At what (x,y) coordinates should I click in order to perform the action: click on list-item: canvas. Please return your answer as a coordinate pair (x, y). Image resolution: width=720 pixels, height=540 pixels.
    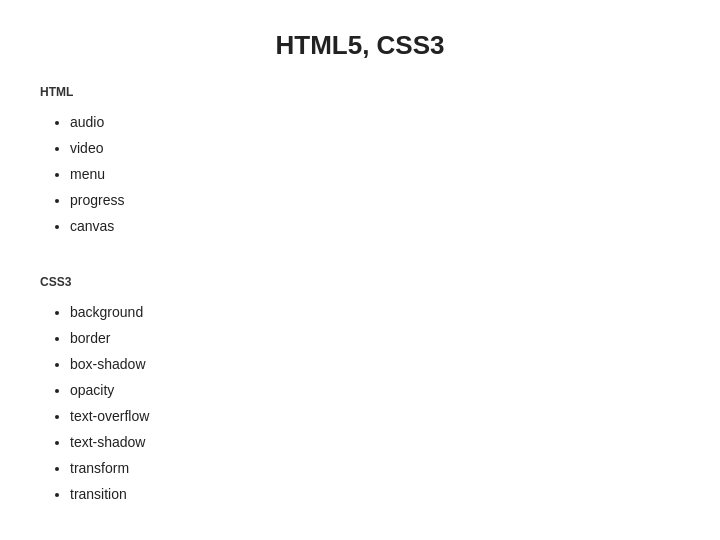
    Looking at the image, I should click on (375, 226).